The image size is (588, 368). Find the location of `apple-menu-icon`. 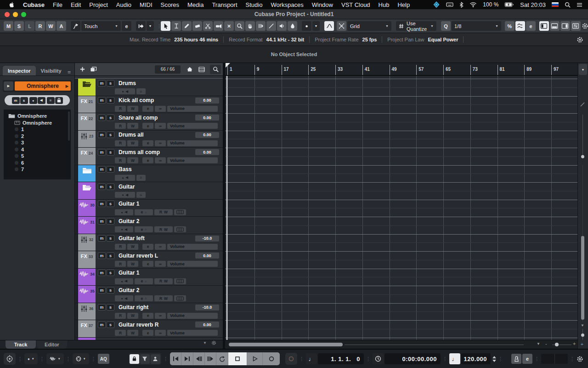

apple-menu-icon is located at coordinates (12, 5).